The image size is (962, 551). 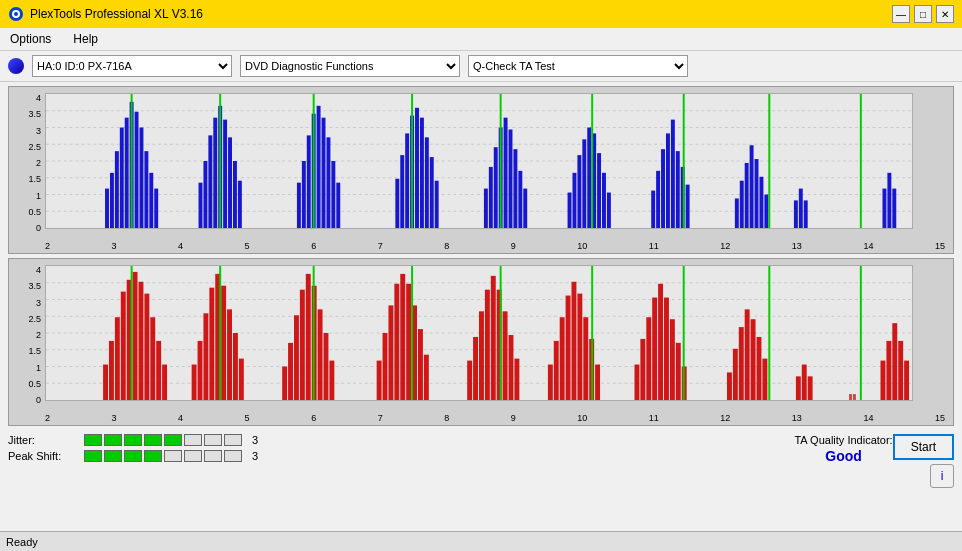 I want to click on menu-options: Options, so click(x=30, y=39).